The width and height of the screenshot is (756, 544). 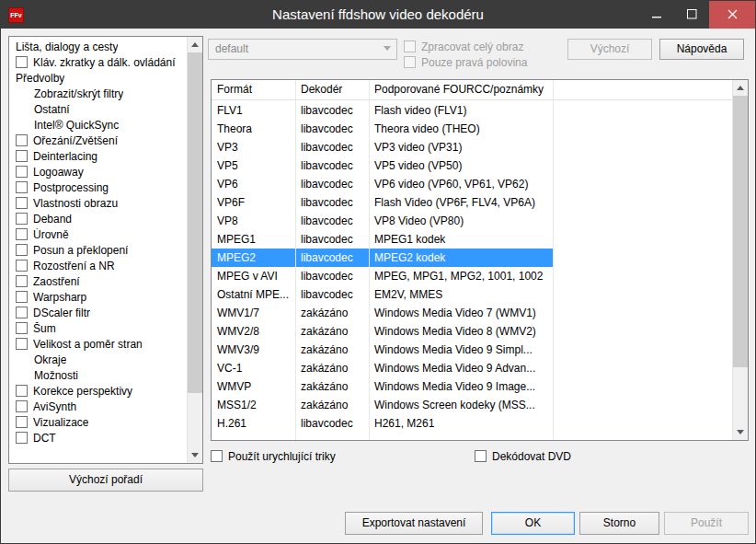 What do you see at coordinates (383, 258) in the screenshot?
I see `table-row: MPEG2libavcodecMPEG2 kodek` at bounding box center [383, 258].